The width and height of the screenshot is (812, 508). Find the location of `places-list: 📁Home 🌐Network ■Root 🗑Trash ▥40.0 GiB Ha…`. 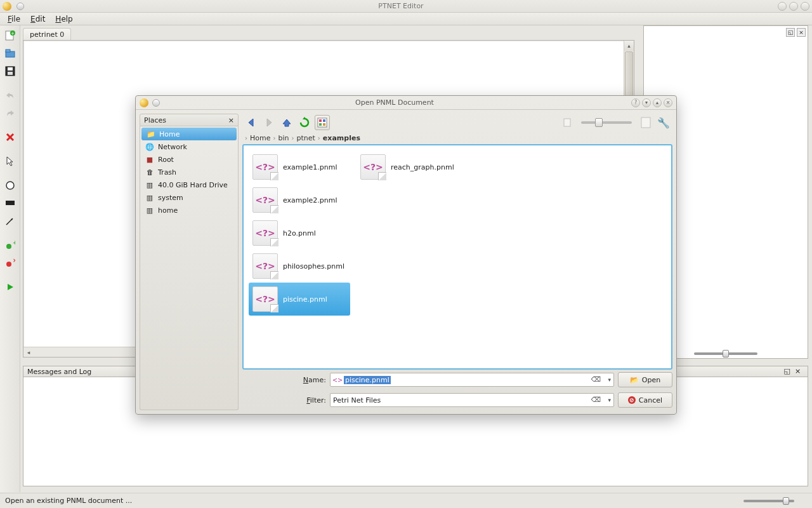

places-list: 📁Home 🌐Network ■Root 🗑Trash ▥40.0 GiB Ha… is located at coordinates (189, 268).